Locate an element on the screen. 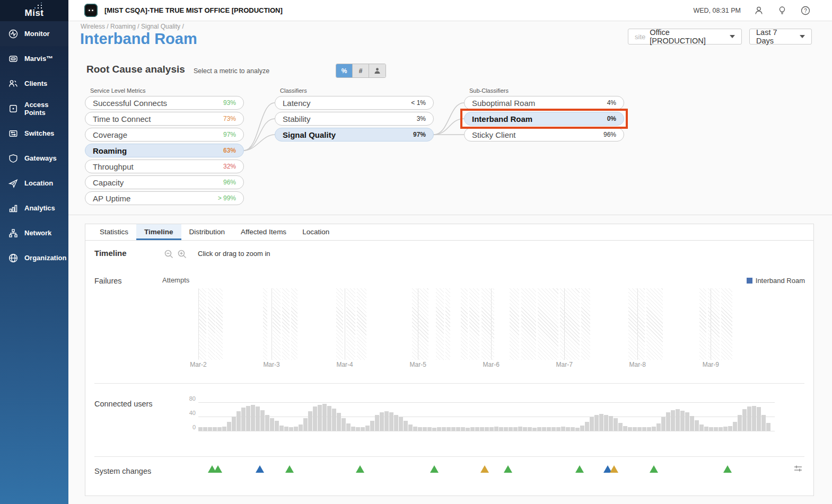 The width and height of the screenshot is (832, 504). sidebar-item-network: Network is located at coordinates (34, 233).